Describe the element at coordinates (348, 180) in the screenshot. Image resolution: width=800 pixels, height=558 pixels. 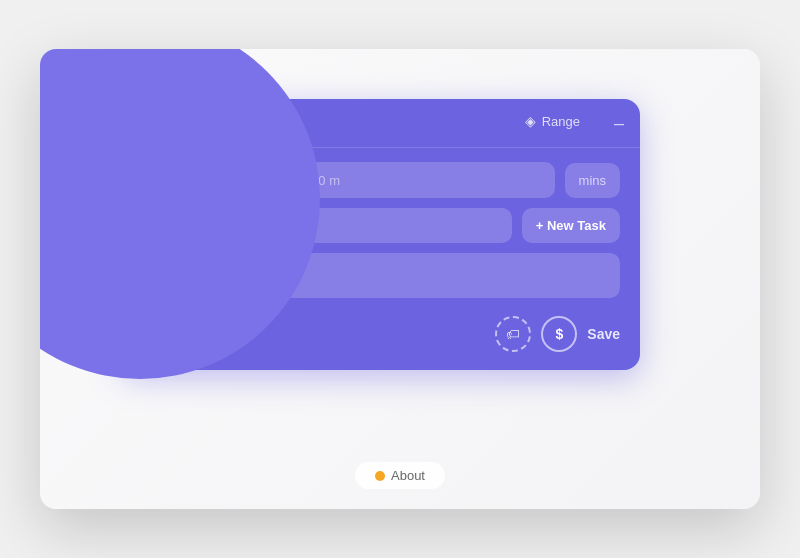
I see `time-input-field: ⏱ Enter time e.g. 3 hours 20 m` at that location.